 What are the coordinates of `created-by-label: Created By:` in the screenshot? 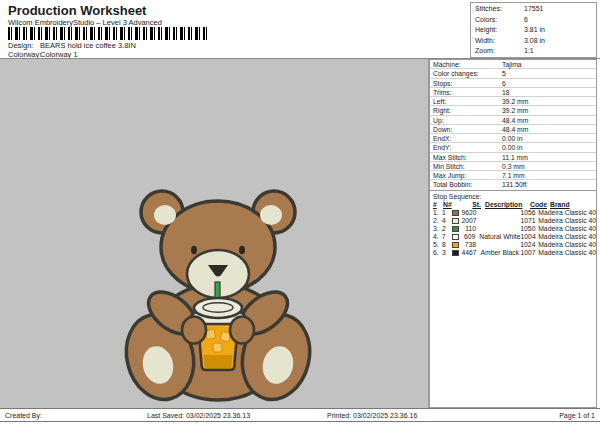 It's located at (24, 416).